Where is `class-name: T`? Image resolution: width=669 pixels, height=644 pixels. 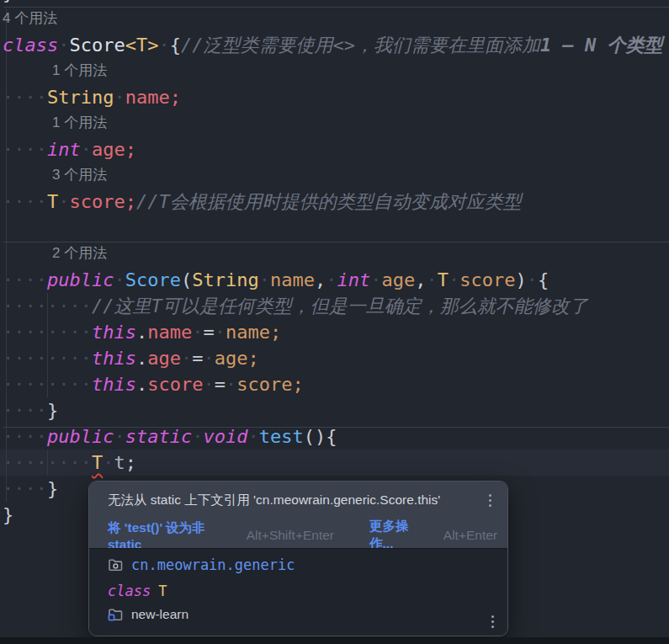 class-name: T is located at coordinates (162, 591).